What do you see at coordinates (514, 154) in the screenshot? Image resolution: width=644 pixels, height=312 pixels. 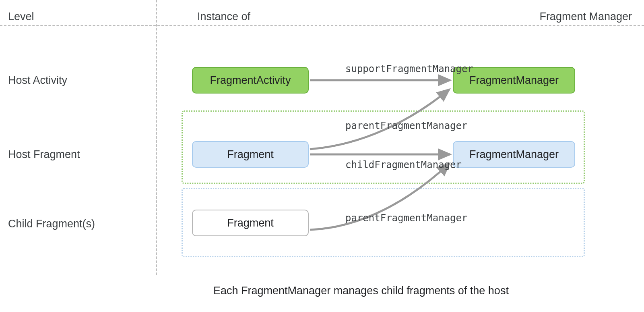 I see `box-fragment-manager-fragment: FragmentManager` at bounding box center [514, 154].